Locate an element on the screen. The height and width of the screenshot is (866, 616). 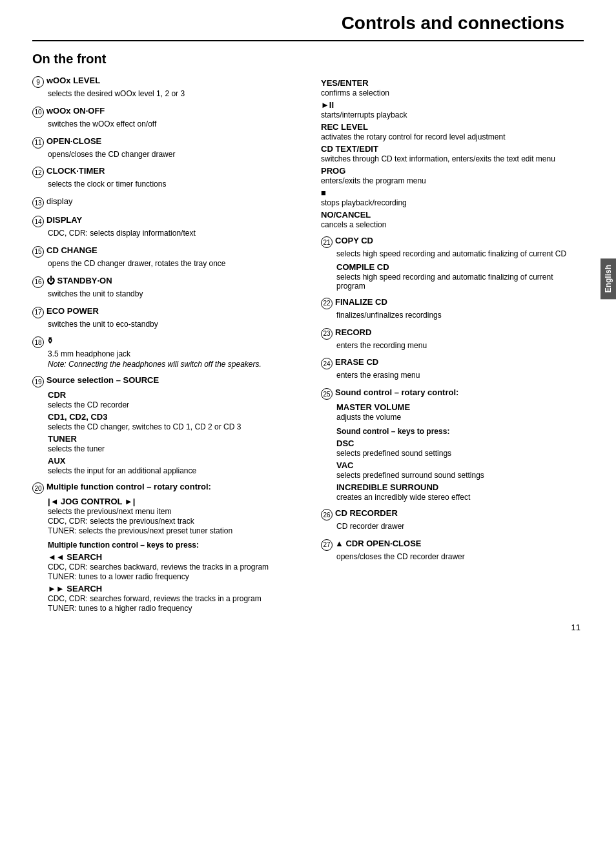
item-9: 9 wOOx LEVEL selects the desired wOOx le… is located at coordinates (164, 88).